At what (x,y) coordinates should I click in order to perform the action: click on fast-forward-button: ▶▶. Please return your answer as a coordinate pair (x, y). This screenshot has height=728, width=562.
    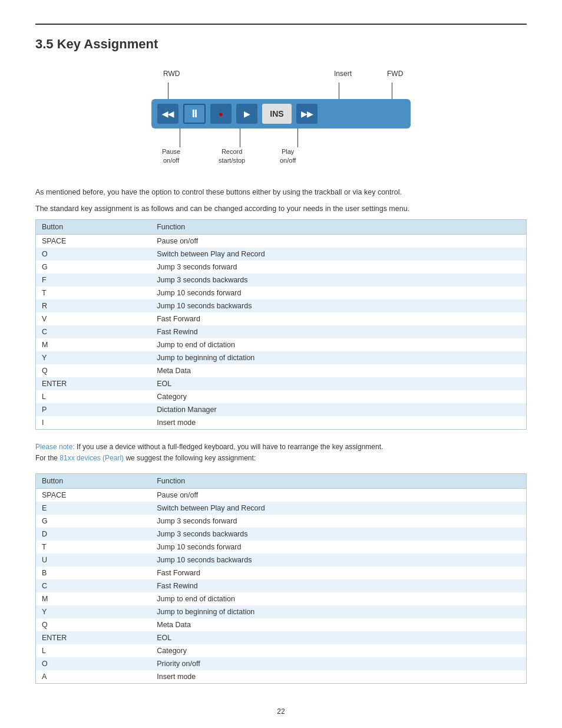
    Looking at the image, I should click on (307, 114).